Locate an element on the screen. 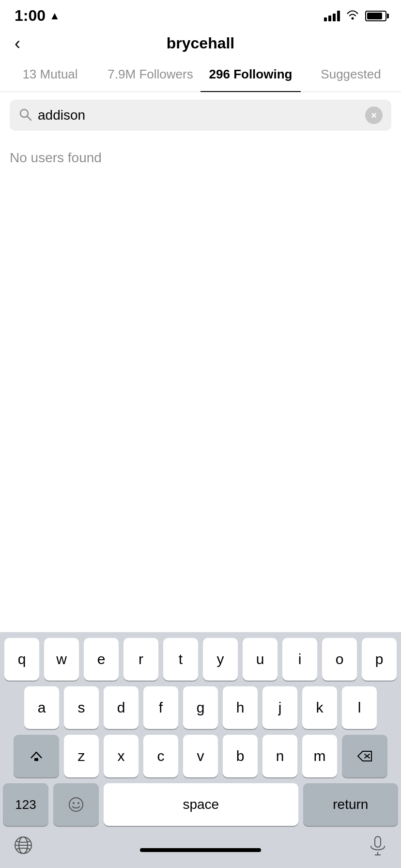 The image size is (401, 868). tab-suggested: Suggested is located at coordinates (351, 75).